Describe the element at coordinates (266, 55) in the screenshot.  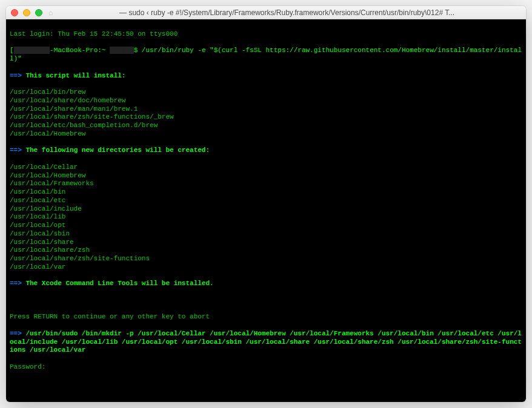
I see `prompt-line: [xxxxxxxxx-MacBook-Pro:~ xxxxxx$ /usr/bi…` at that location.